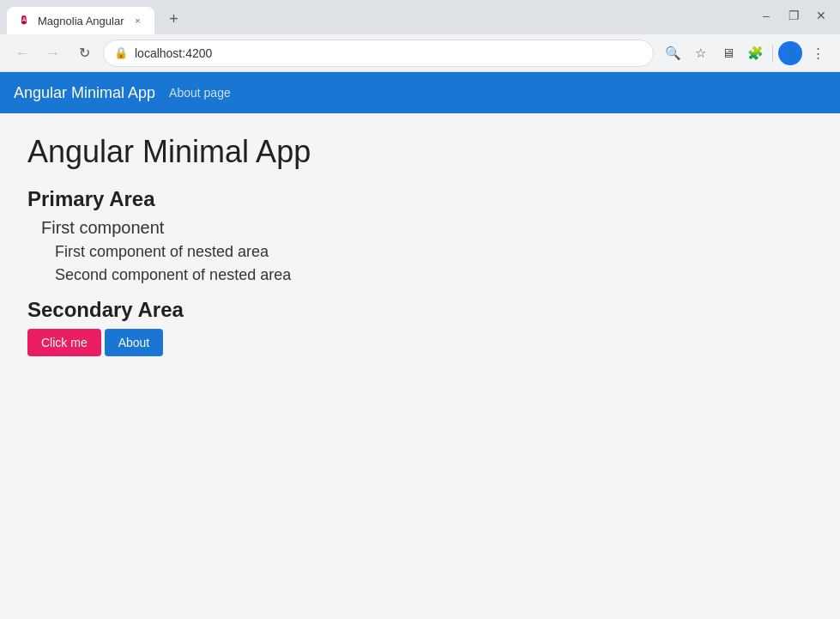 This screenshot has height=619, width=840. I want to click on address-right-icons: 🔍 ☆ 🖥 🧩 👤 ⋮, so click(745, 53).